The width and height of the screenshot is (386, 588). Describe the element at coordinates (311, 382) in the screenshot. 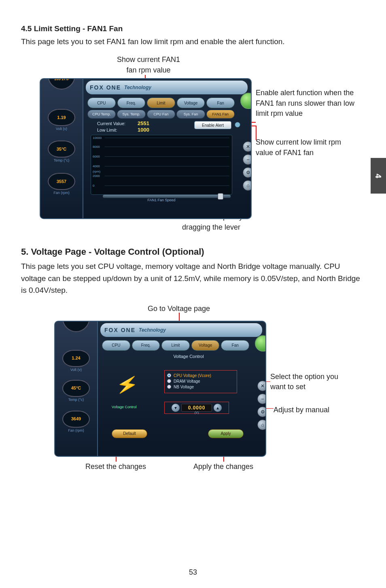

I see `anno-select-option: Select the option you want to set` at that location.